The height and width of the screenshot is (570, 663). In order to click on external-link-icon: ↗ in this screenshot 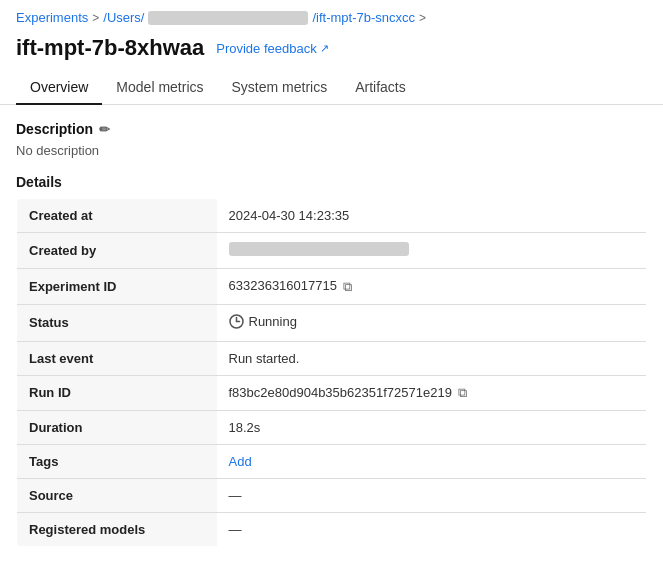, I will do `click(324, 48)`.